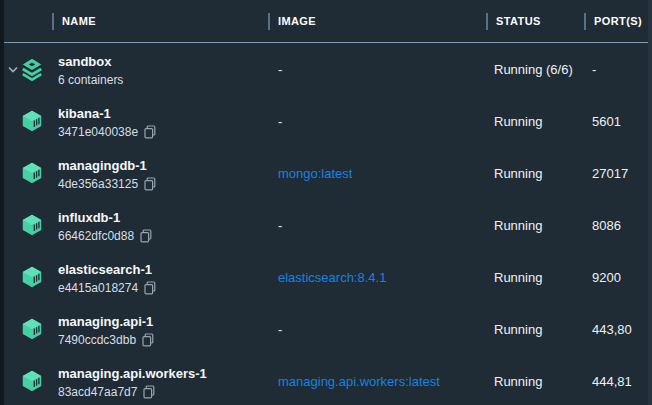  I want to click on container-id: e4415a018274, so click(98, 288).